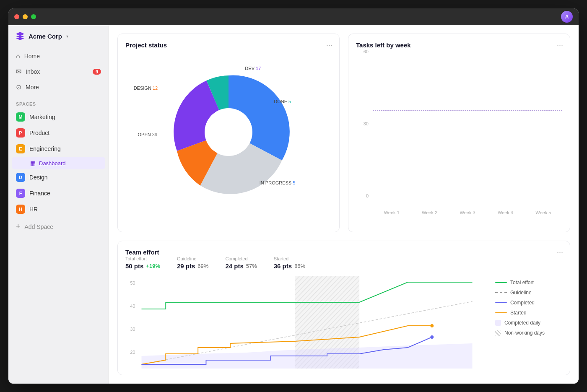 Image resolution: width=587 pixels, height=392 pixels. Describe the element at coordinates (501, 313) in the screenshot. I see `legend-started-line` at that location.